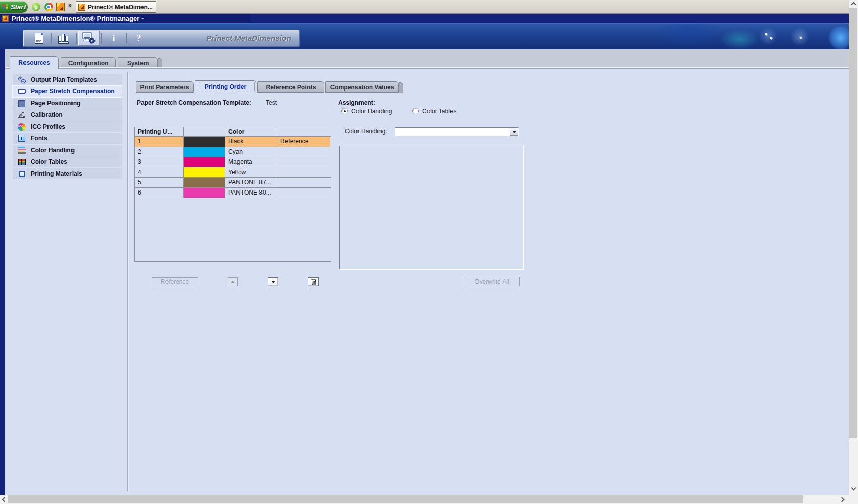  Describe the element at coordinates (73, 91) in the screenshot. I see `sidebar-item-label: Paper Stretch Compensation` at that location.